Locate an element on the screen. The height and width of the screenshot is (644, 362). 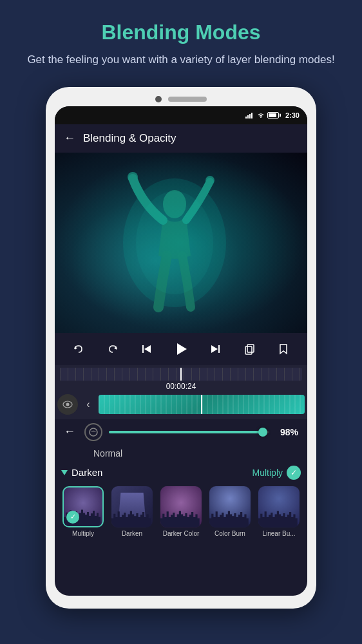
battery-icon is located at coordinates (273, 115).